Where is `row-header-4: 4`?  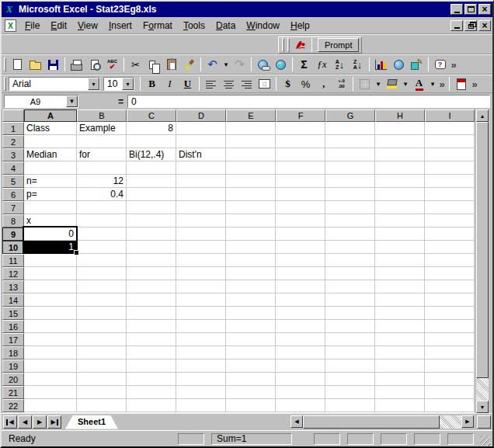
row-header-4: 4 is located at coordinates (13, 168).